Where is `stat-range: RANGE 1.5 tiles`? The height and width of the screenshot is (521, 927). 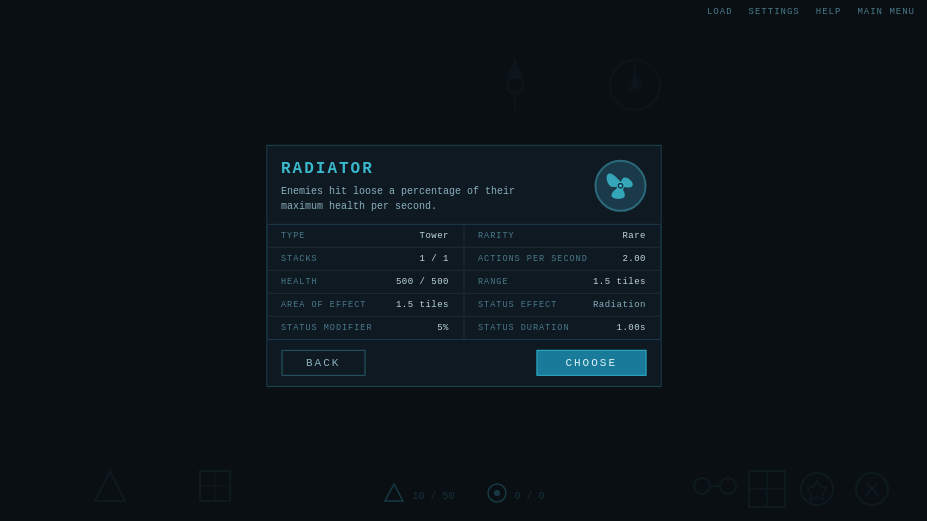
stat-range: RANGE 1.5 tiles is located at coordinates (562, 281).